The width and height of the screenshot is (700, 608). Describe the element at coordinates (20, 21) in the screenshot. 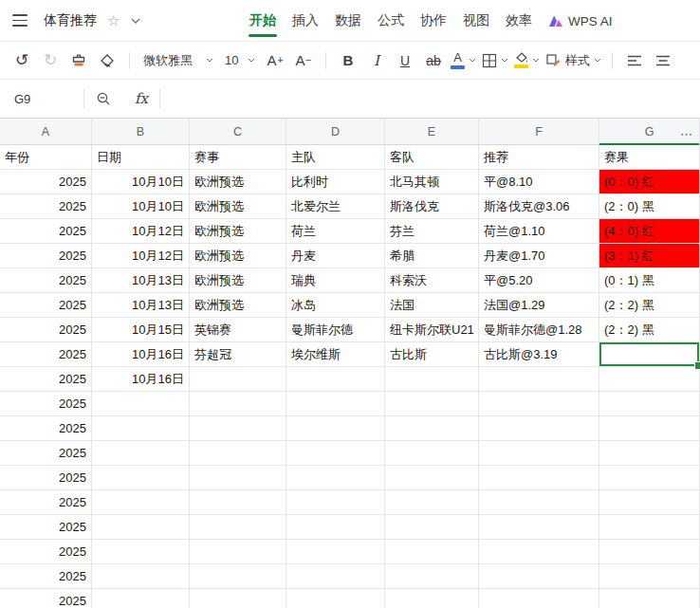

I see `menu-icon` at that location.